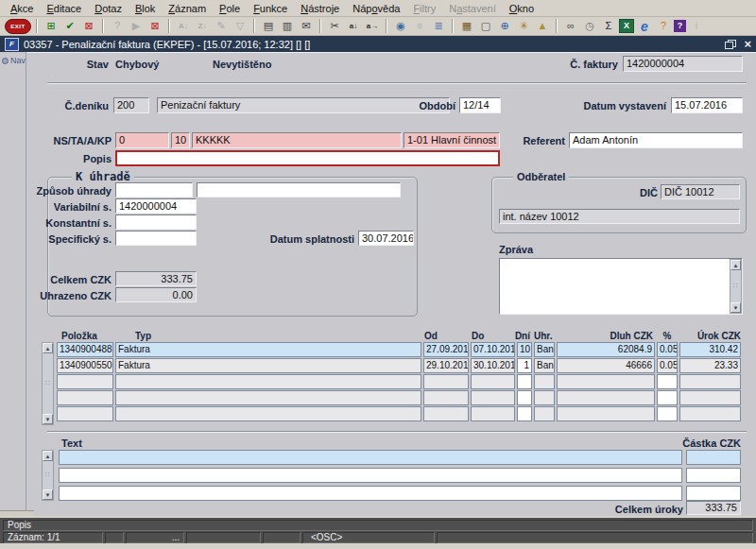  Describe the element at coordinates (287, 26) in the screenshot. I see `print-setup-icon: ▥` at that location.